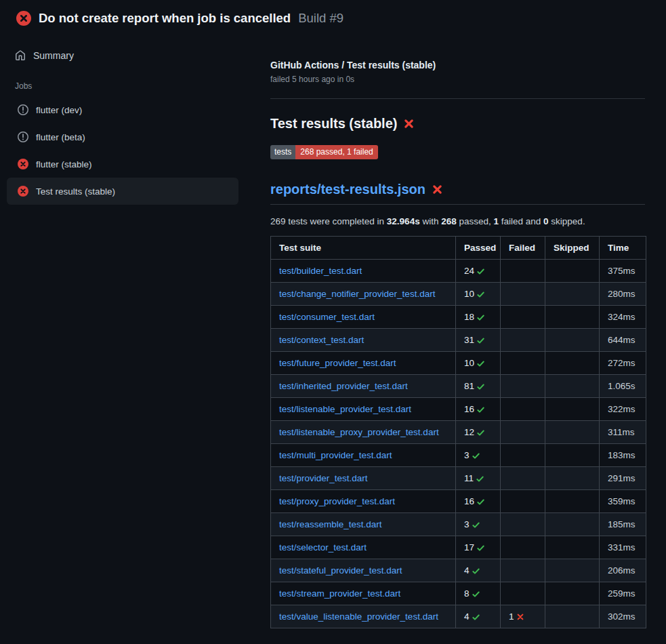 This screenshot has width=666, height=644. I want to click on breadcrumb: GitHub Actions / Test results (stable), so click(458, 65).